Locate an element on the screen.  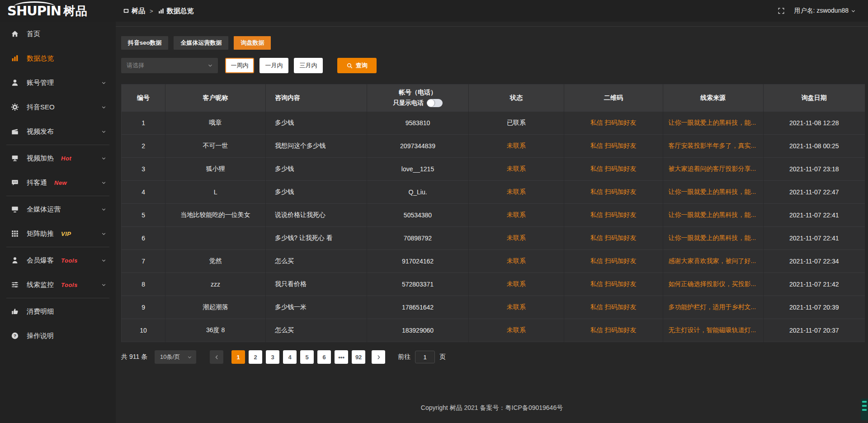
prev-page-button is located at coordinates (217, 357).